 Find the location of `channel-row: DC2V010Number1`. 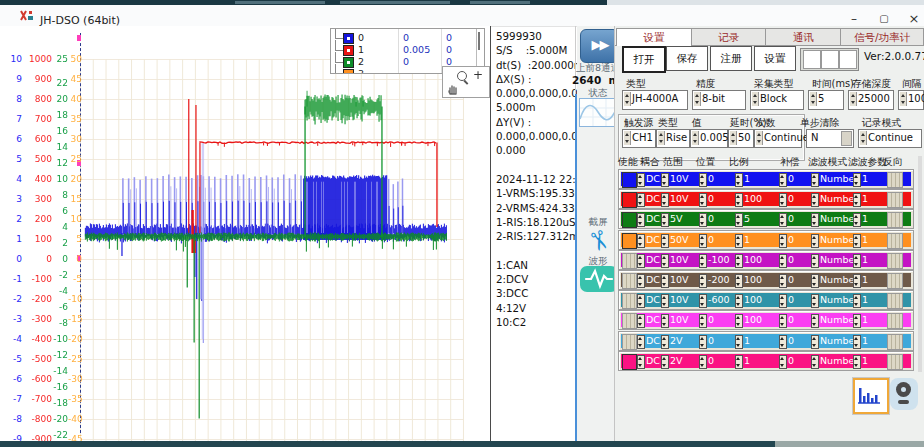

channel-row: DC2V010Number1 is located at coordinates (766, 361).